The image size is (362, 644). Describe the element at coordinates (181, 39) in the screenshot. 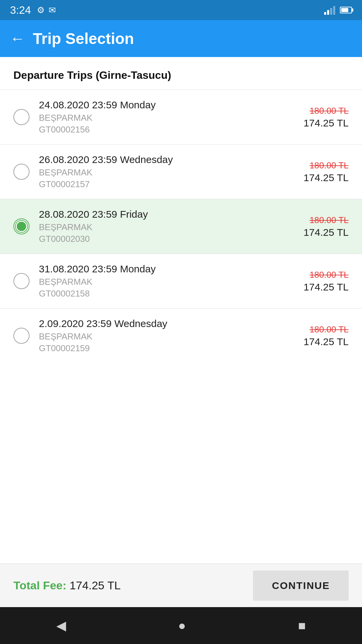

I see `app-bar: ← Trip Selection` at that location.